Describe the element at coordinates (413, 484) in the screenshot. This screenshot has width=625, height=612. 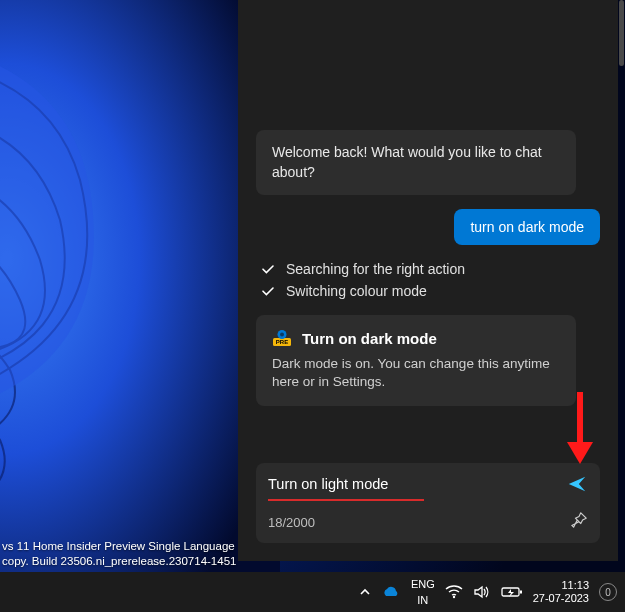
I see `chat-input` at that location.